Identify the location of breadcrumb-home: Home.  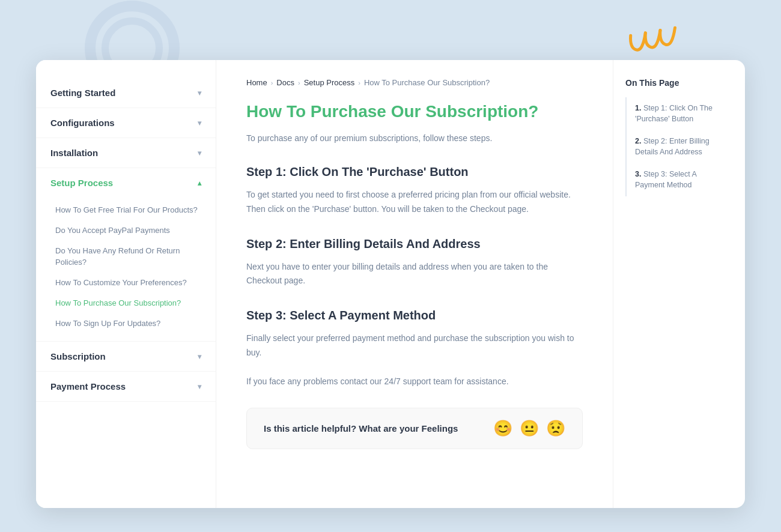
(257, 83).